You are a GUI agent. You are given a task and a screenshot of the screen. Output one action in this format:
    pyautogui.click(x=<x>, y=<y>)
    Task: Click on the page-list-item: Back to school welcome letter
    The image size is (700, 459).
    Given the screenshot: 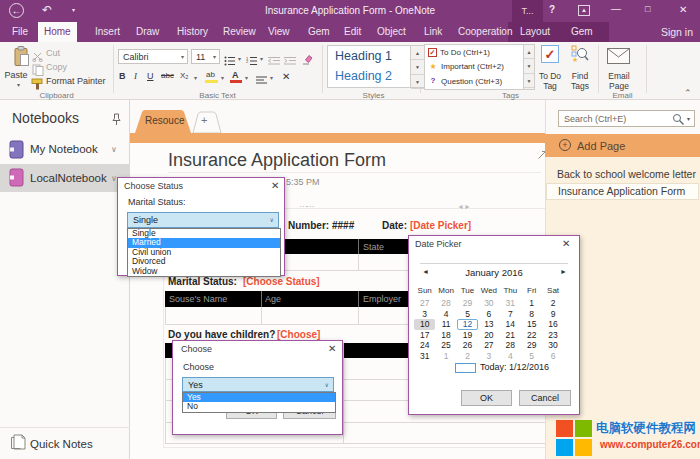 What is the action you would take?
    pyautogui.click(x=622, y=174)
    